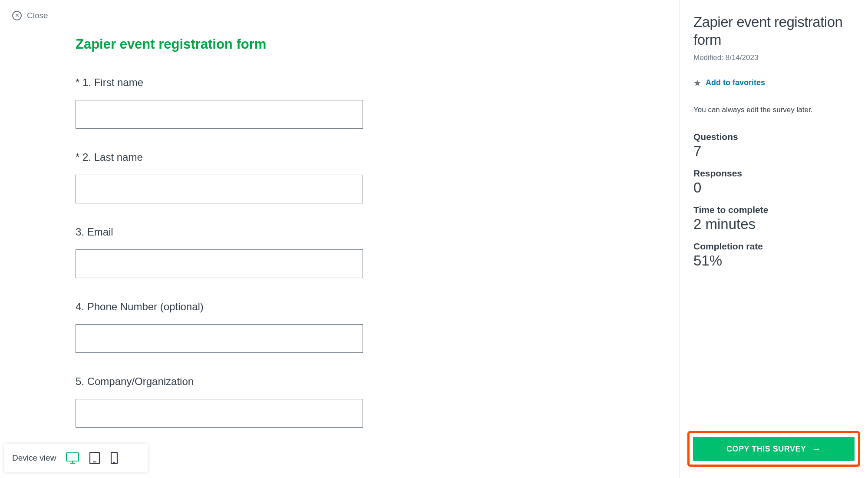 Image resolution: width=868 pixels, height=478 pixels. What do you see at coordinates (30, 16) in the screenshot?
I see `close-button: ✕ Close` at bounding box center [30, 16].